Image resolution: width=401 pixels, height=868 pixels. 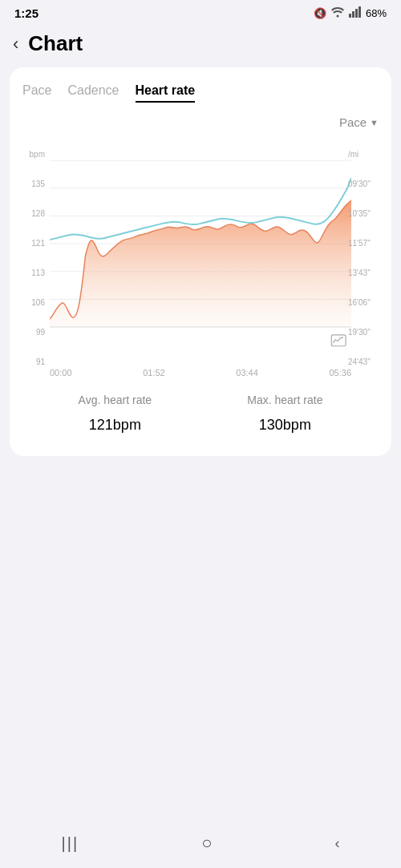 I want to click on wifi-icon, so click(x=338, y=13).